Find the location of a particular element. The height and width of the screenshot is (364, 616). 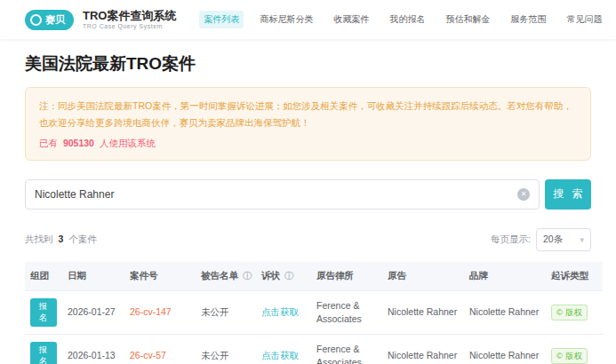

nav-item-faq: 常见问题 is located at coordinates (584, 20).